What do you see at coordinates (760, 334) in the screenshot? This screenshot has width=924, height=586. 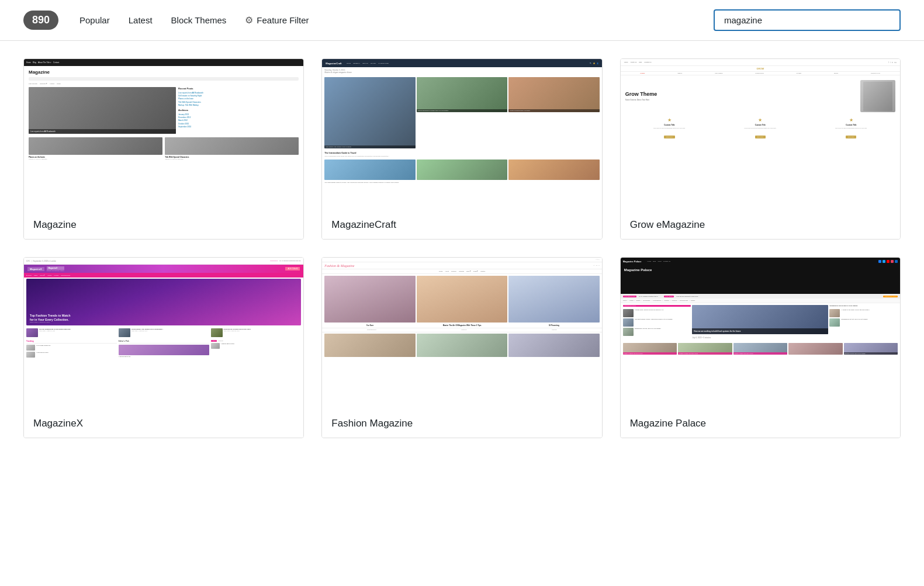 I see `mockup-palace: Magazine Palace Home Blog About Contact …` at bounding box center [760, 334].